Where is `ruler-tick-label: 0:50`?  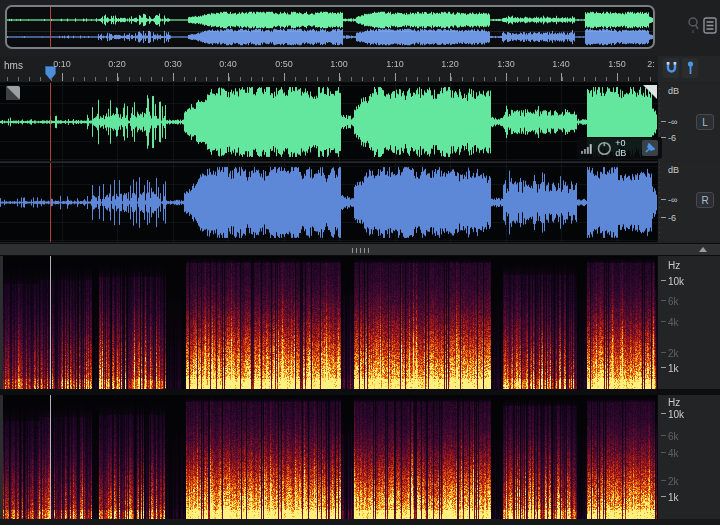
ruler-tick-label: 0:50 is located at coordinates (284, 64).